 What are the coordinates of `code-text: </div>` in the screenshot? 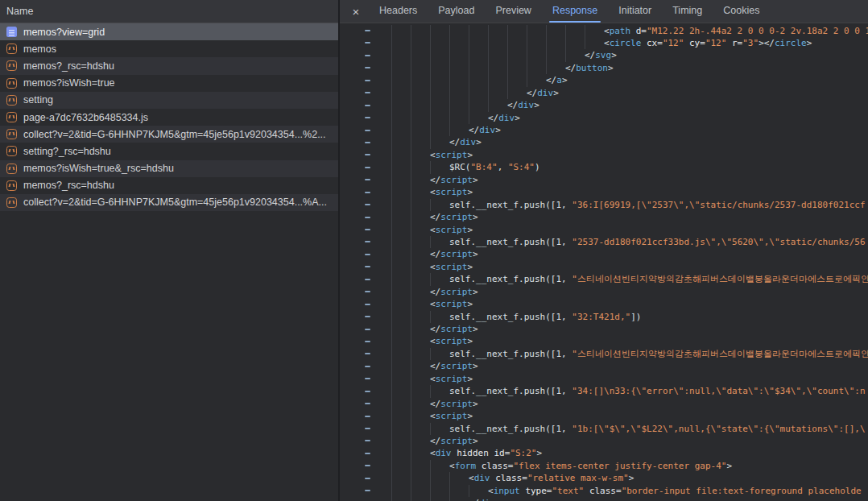 It's located at (465, 142).